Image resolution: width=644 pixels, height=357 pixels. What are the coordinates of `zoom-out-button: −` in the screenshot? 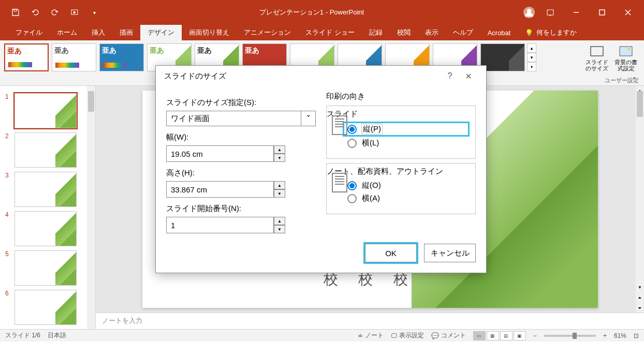 It's located at (535, 336).